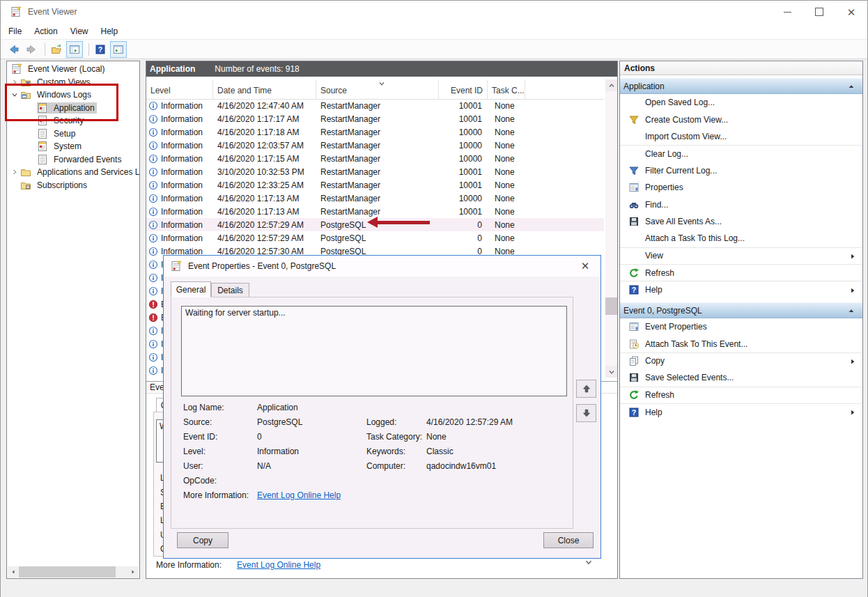  What do you see at coordinates (73, 160) in the screenshot?
I see `tree-item-forwarded-events: Forwarded Events` at bounding box center [73, 160].